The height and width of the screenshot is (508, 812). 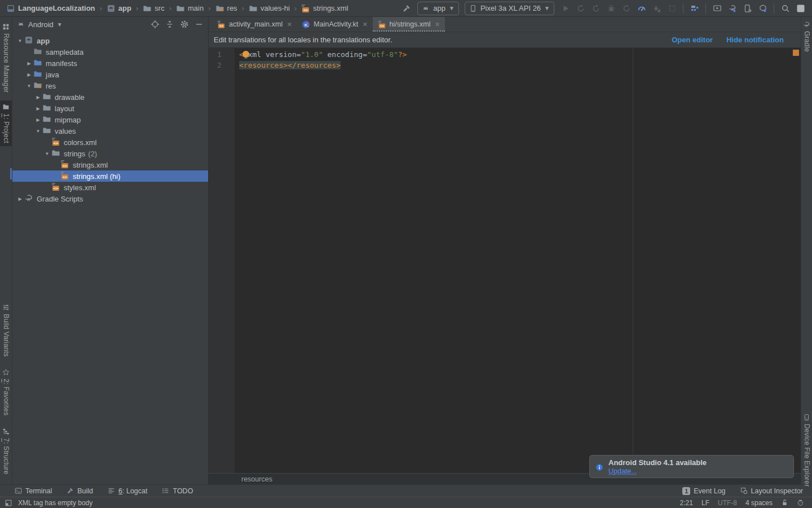 What do you see at coordinates (111, 199) in the screenshot?
I see `tree-item-gradle-scripts: ▶Gradle Scripts` at bounding box center [111, 199].